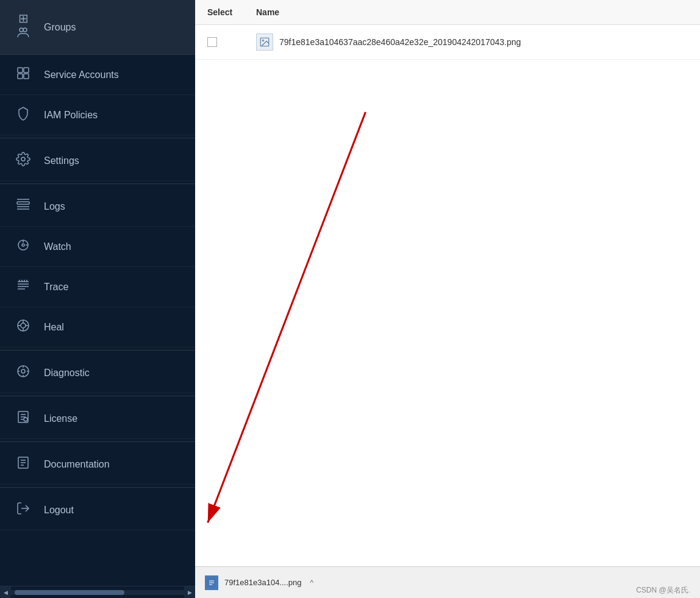  What do you see at coordinates (23, 327) in the screenshot?
I see `heal-icon` at bounding box center [23, 327].